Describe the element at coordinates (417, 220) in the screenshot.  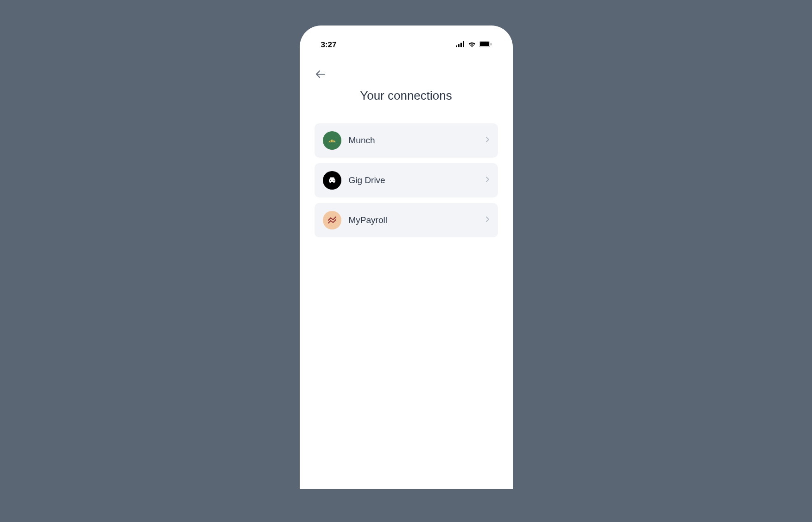
I see `connection-label: MyPayroll` at that location.